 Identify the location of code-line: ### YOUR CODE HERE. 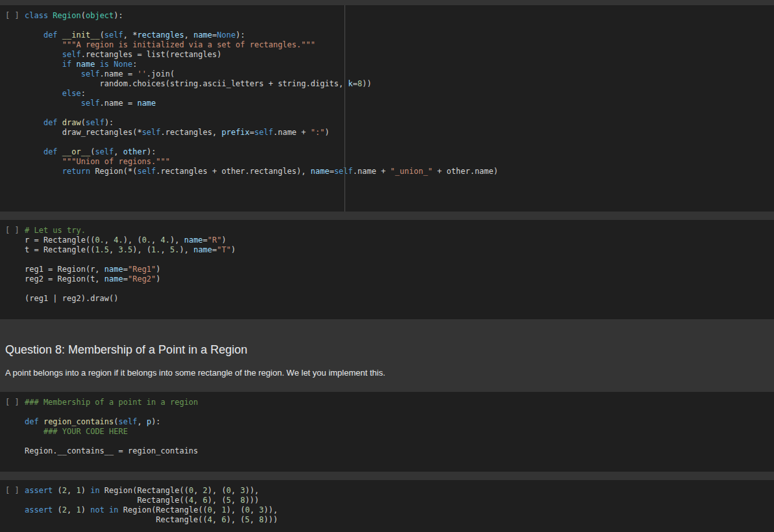
(400, 432).